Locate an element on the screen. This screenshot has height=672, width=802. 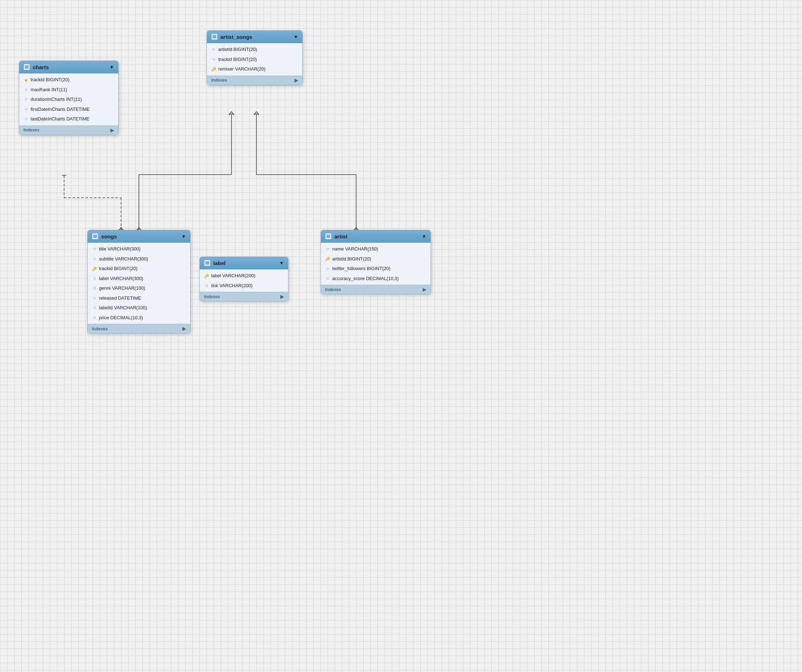
artist-songs-table-footer: Indexes ▶ is located at coordinates (255, 80).